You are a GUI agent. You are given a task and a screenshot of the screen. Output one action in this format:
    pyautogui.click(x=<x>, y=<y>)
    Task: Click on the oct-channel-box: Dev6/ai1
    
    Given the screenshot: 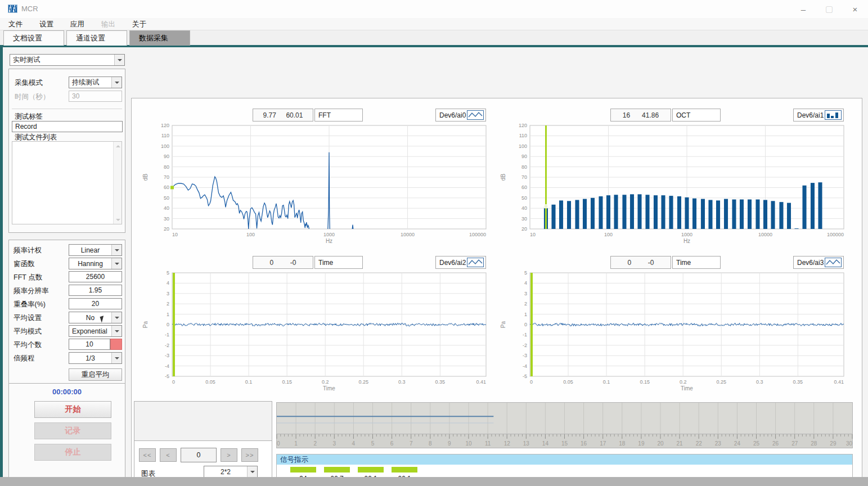 What is the action you would take?
    pyautogui.click(x=818, y=115)
    